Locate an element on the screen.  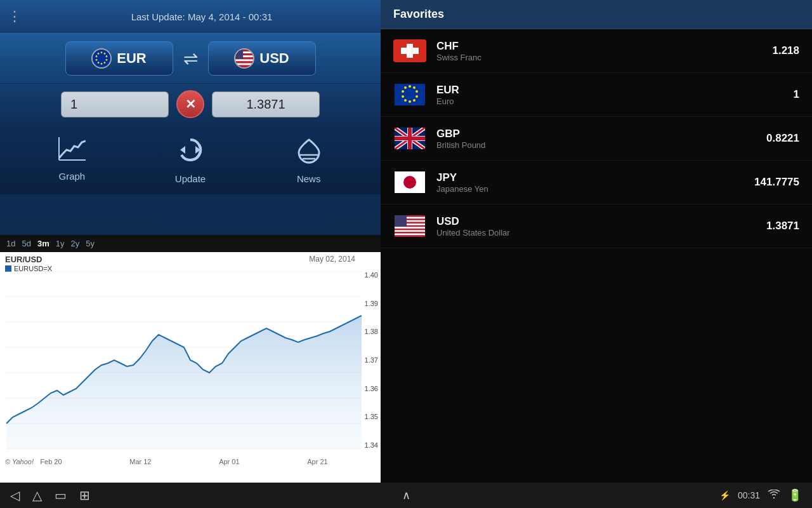
currency-info-usd: USD United States Dollar is located at coordinates (601, 226).